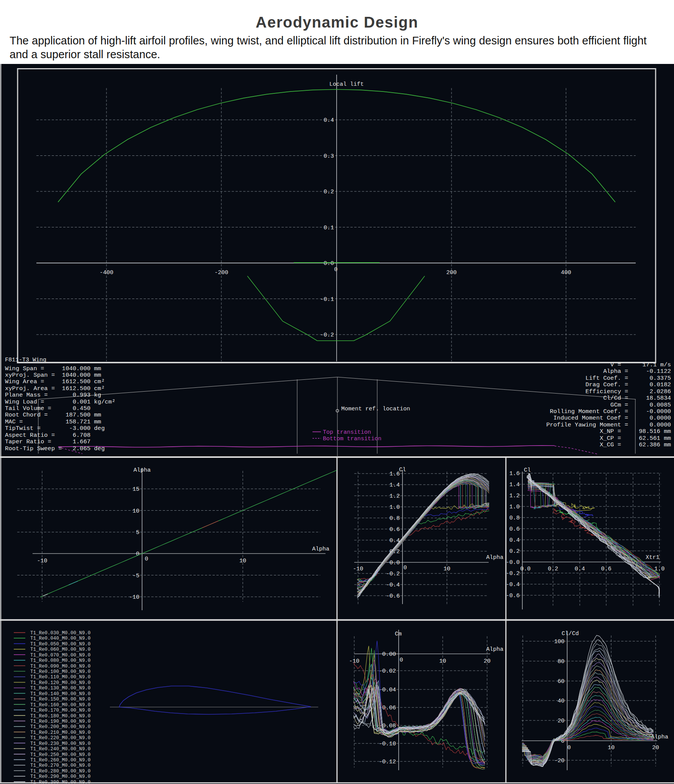 This screenshot has width=674, height=784. Describe the element at coordinates (388, 671) in the screenshot. I see `svg-text: -0.02` at that location.